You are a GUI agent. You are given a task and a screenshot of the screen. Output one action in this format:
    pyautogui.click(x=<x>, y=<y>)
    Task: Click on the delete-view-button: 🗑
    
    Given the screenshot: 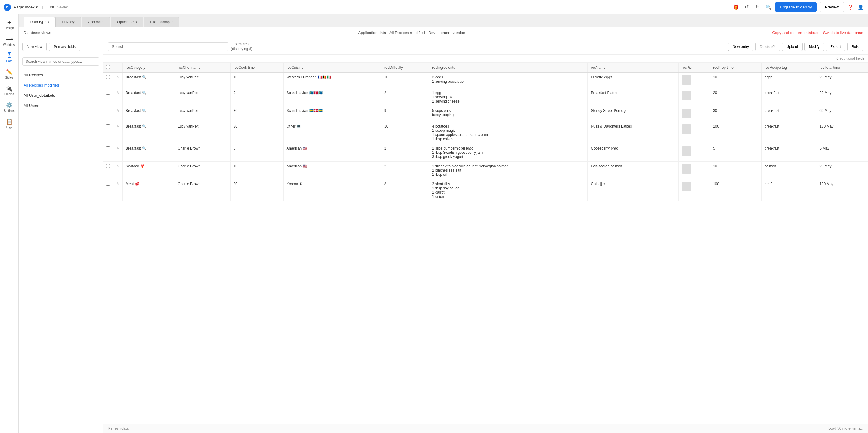 What is the action you would take?
    pyautogui.click(x=85, y=85)
    